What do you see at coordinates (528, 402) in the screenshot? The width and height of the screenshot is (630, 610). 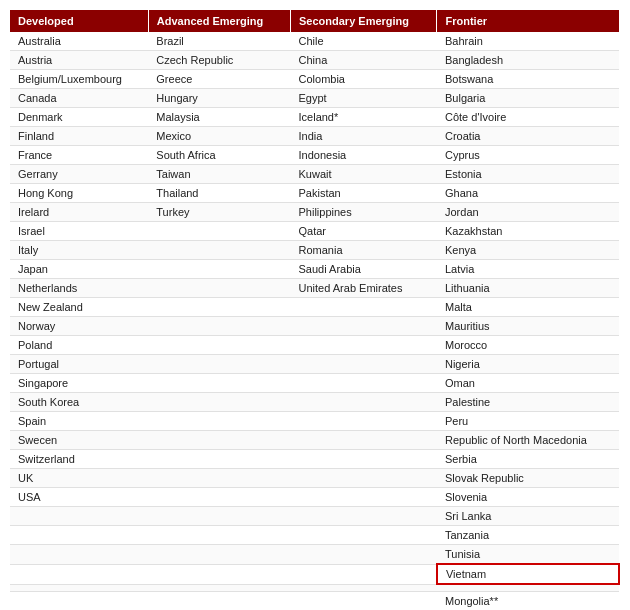 I see `table-cell: Palestine` at bounding box center [528, 402].